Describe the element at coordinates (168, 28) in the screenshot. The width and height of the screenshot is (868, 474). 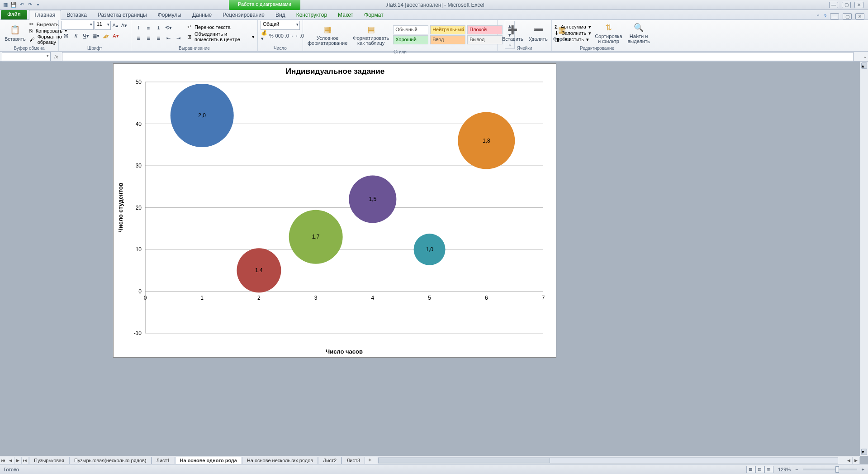
I see `orientation-icon: ⟲▾` at that location.